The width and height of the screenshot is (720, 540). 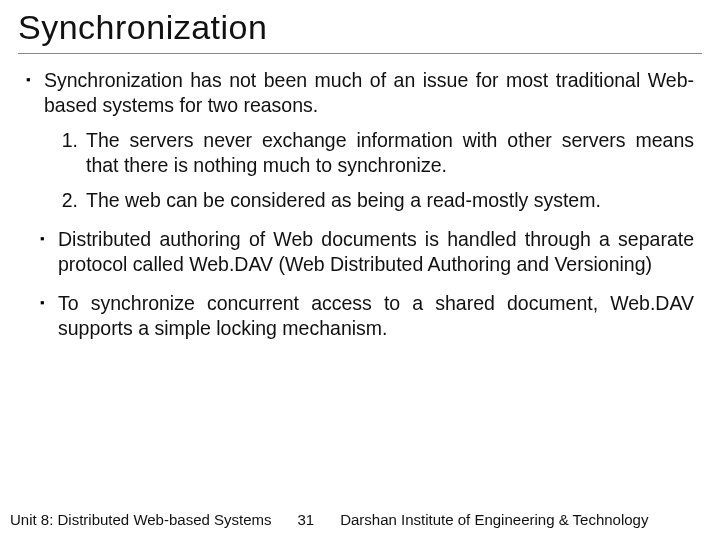 What do you see at coordinates (377, 153) in the screenshot?
I see `numbered-item: 1. The servers never exchange informatio…` at bounding box center [377, 153].